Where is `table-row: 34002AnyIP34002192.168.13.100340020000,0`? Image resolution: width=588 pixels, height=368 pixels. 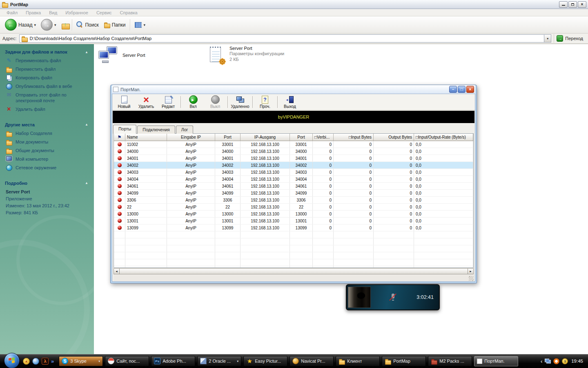
table-row: 34002AnyIP34002192.168.13.100340020000,0 is located at coordinates (294, 165).